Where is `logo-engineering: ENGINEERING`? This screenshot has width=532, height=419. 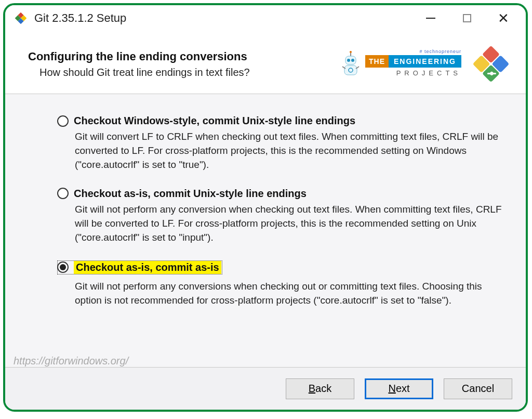
logo-engineering: ENGINEERING is located at coordinates (425, 61).